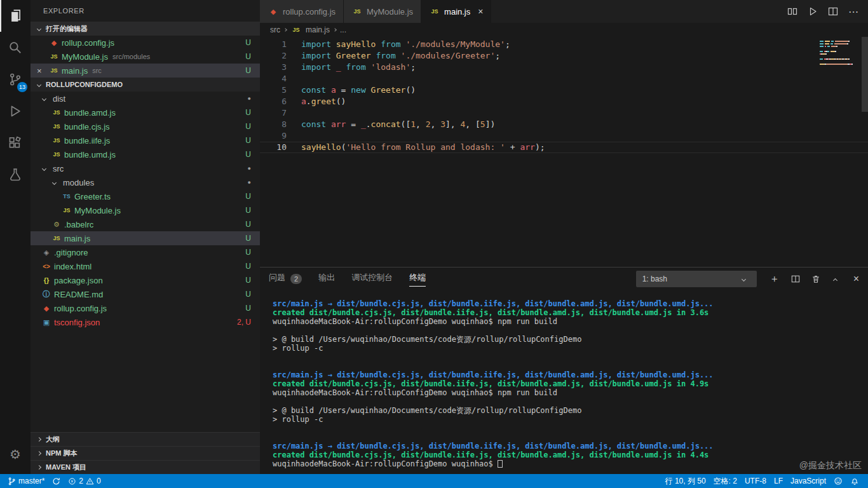  Describe the element at coordinates (15, 111) in the screenshot. I see `run-debug-icon` at that location.